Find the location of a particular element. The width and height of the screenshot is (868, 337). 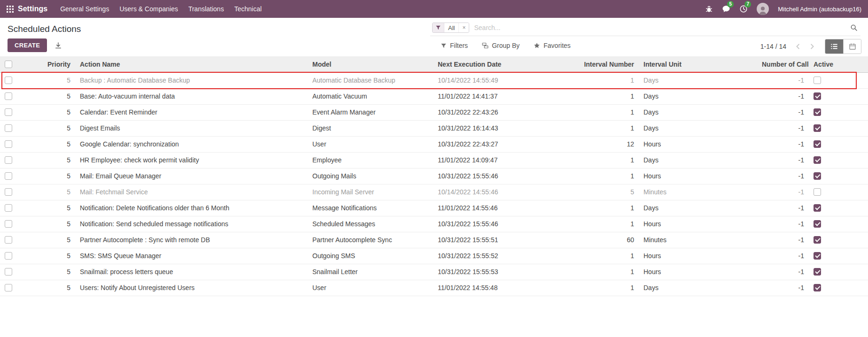

table-row: 5Snailmail: process letters queueSnailma… is located at coordinates (434, 272).